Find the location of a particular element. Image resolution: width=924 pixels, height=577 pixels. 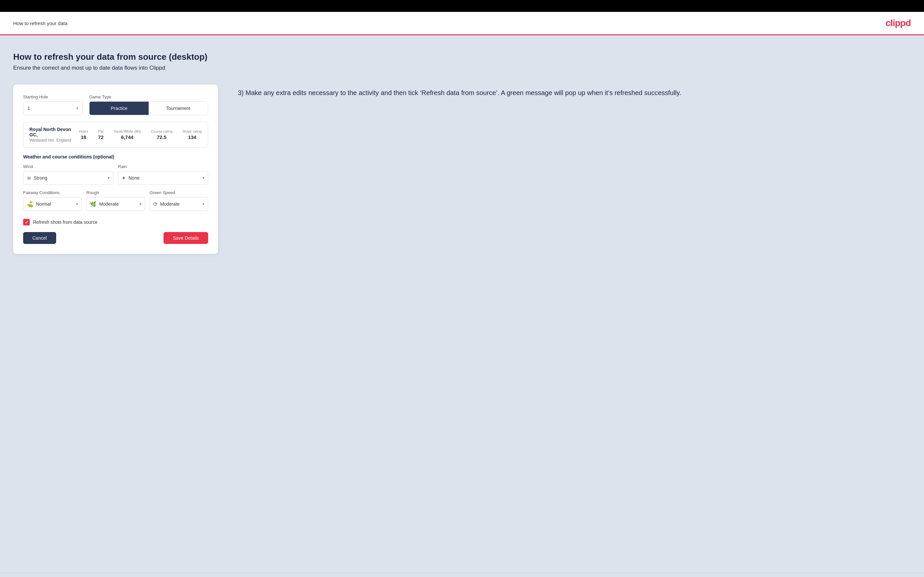

starting-hole-select: 1 ▾ is located at coordinates (53, 108).